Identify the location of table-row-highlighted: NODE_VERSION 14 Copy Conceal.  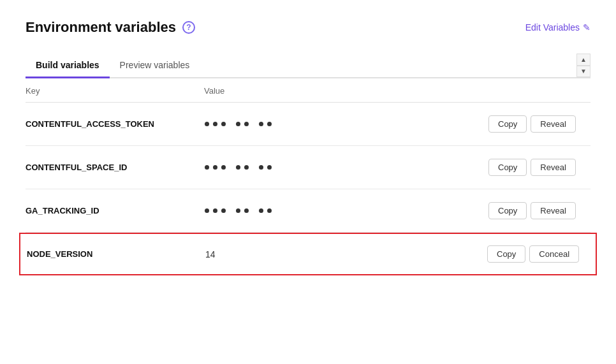
(308, 254).